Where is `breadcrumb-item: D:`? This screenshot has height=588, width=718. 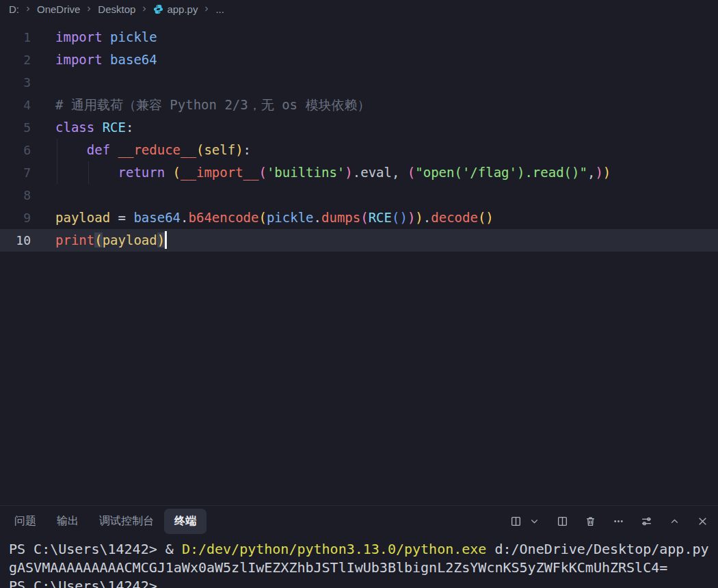
breadcrumb-item: D: is located at coordinates (14, 10).